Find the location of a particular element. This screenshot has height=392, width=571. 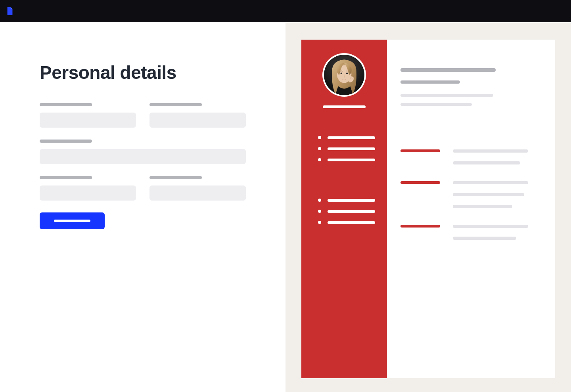

avatar is located at coordinates (344, 75).